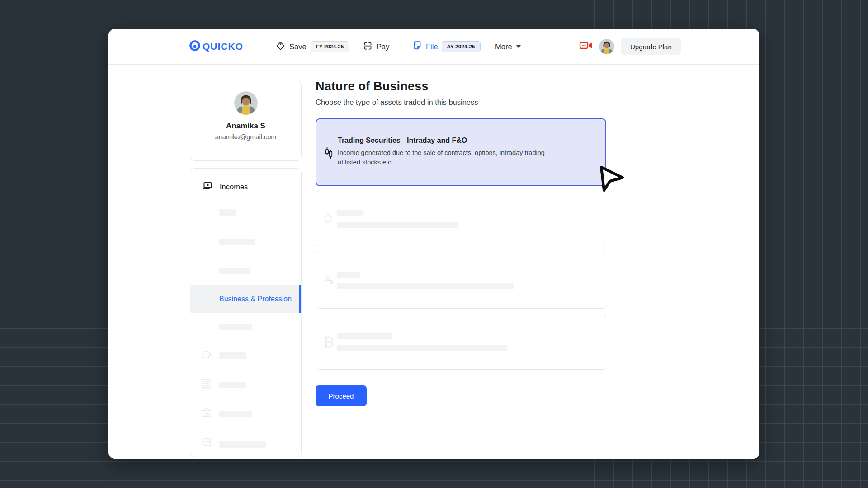 The image size is (868, 488). What do you see at coordinates (376, 47) in the screenshot?
I see `nav-pay: Pay` at bounding box center [376, 47].